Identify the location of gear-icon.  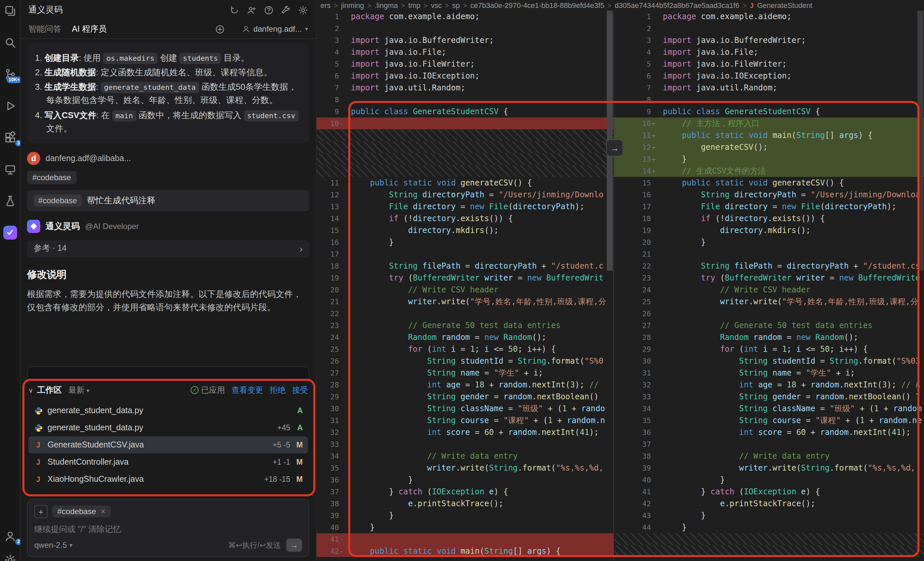
(303, 10).